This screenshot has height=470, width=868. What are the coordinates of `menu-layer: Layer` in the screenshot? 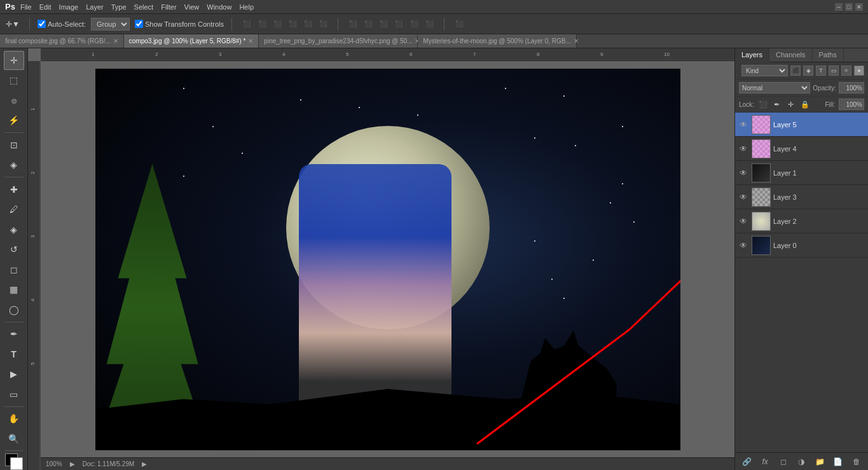 It's located at (95, 7).